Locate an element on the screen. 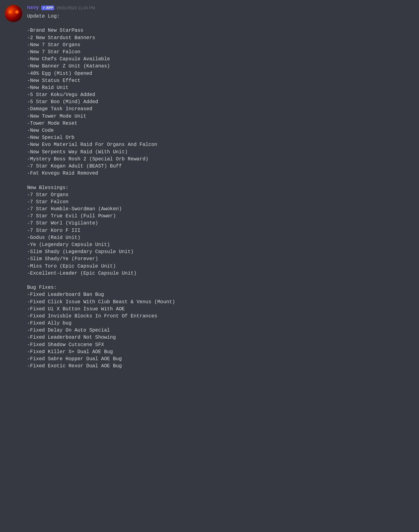  bot-badge: ✓ APP is located at coordinates (48, 8).